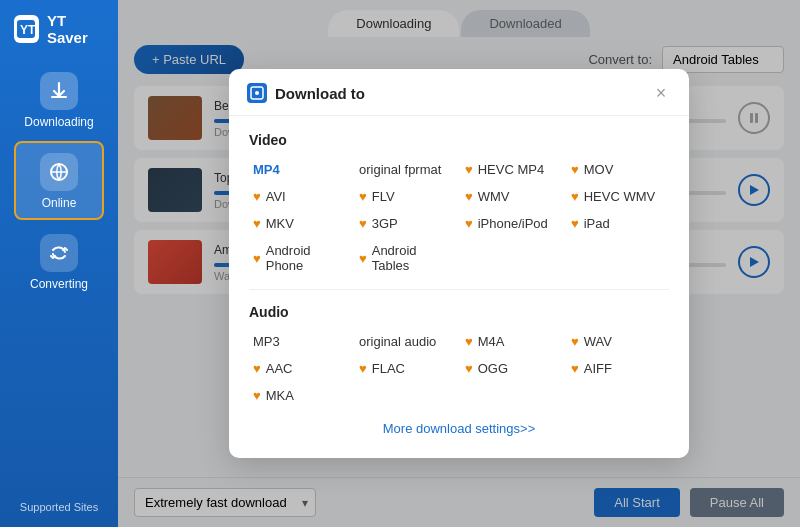 The height and width of the screenshot is (527, 800). What do you see at coordinates (300, 368) in the screenshot?
I see `format-aac: ♥ AAC` at bounding box center [300, 368].